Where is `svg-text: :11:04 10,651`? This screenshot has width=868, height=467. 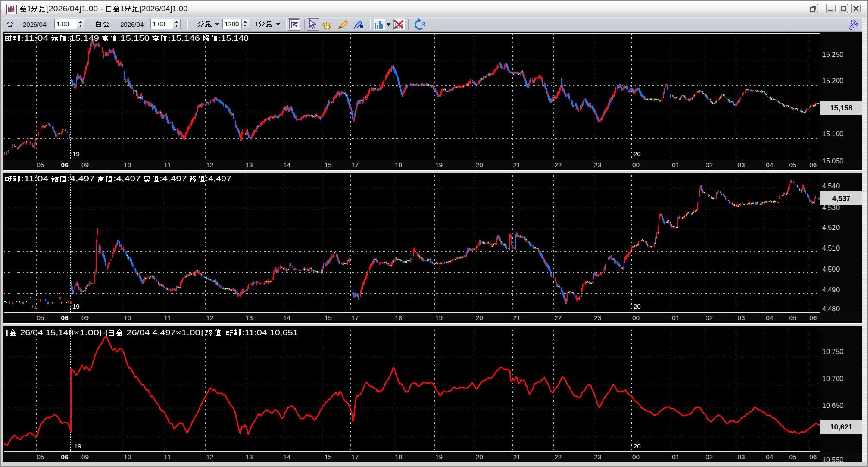
svg-text: :11:04 10,651 is located at coordinates (270, 333).